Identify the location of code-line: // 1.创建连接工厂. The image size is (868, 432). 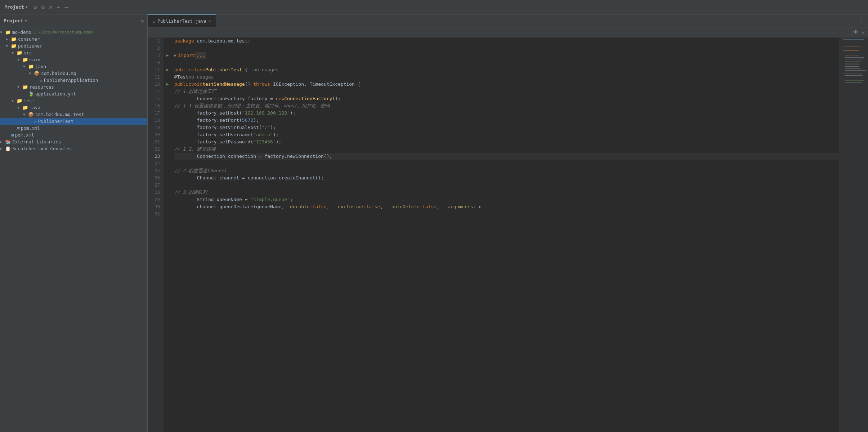
(507, 92).